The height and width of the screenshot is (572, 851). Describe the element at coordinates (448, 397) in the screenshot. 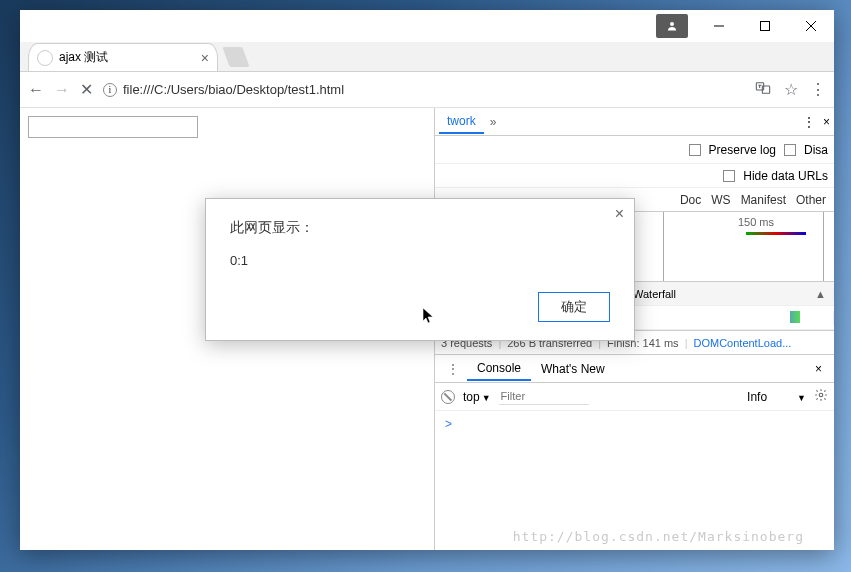

I see `clear-console-icon` at that location.